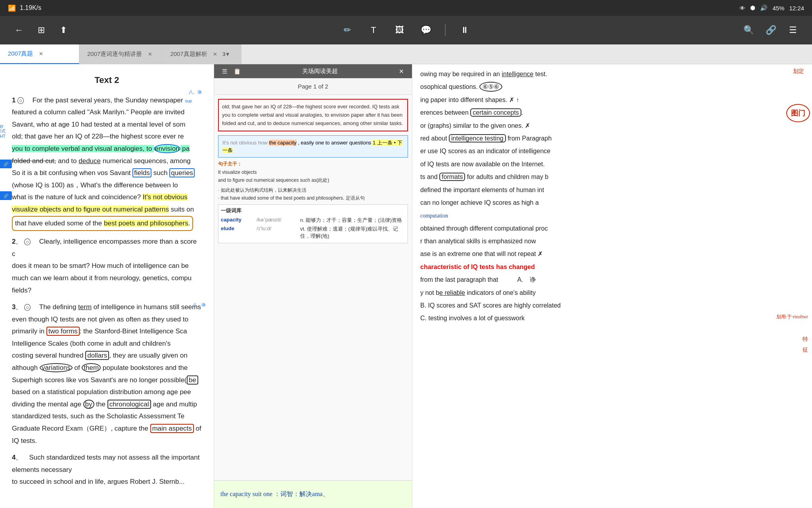  What do you see at coordinates (749, 30) in the screenshot?
I see `search-button: 🔍` at bounding box center [749, 30].